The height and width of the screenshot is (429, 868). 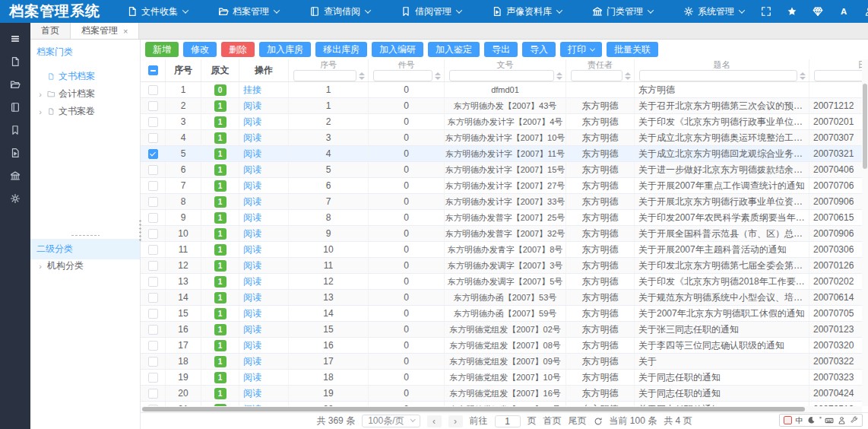 I want to click on toolbar-button-删除: 删除, so click(x=238, y=49).